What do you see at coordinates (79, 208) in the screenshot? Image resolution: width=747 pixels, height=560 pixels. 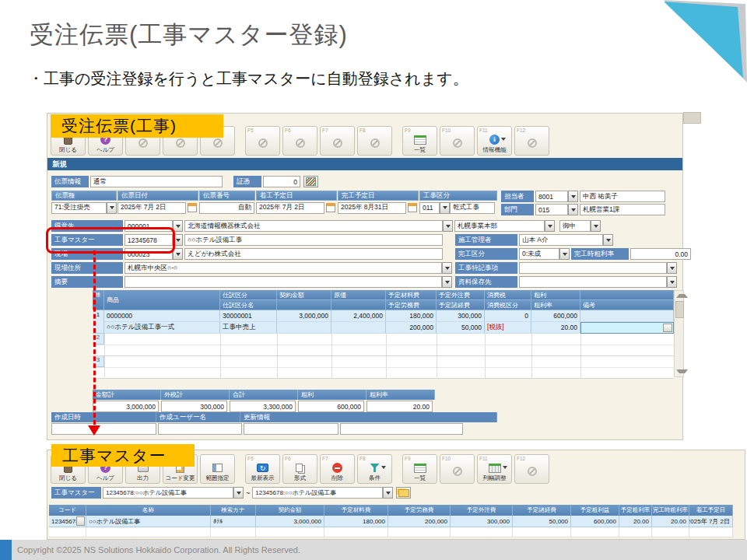 I see `slip-type-value: 71:受注掛売` at bounding box center [79, 208].